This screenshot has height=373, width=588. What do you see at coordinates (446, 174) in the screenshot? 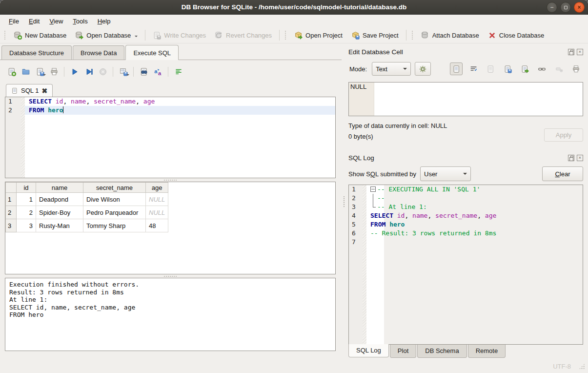
I see `submitted-by-select: User` at bounding box center [446, 174].